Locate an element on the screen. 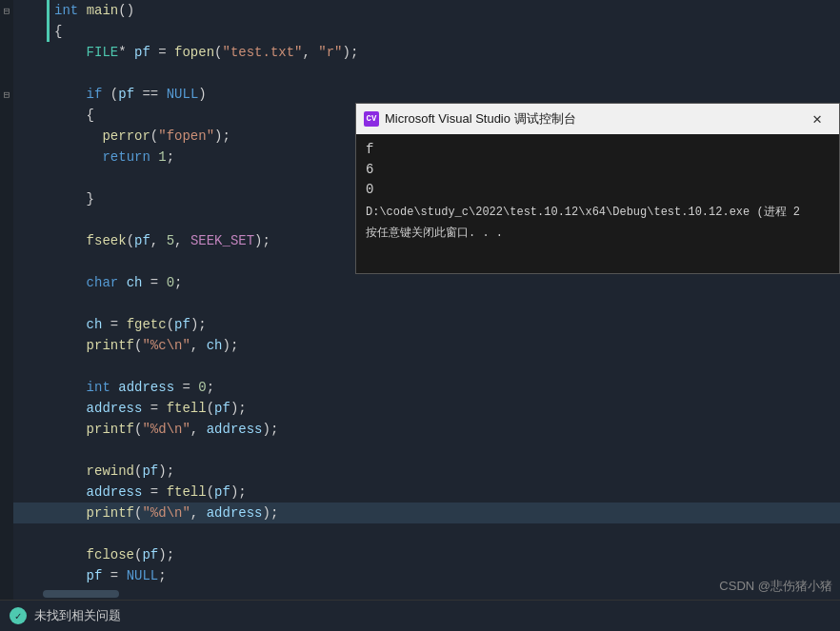 The image size is (840, 631). fn: perror is located at coordinates (126, 136).